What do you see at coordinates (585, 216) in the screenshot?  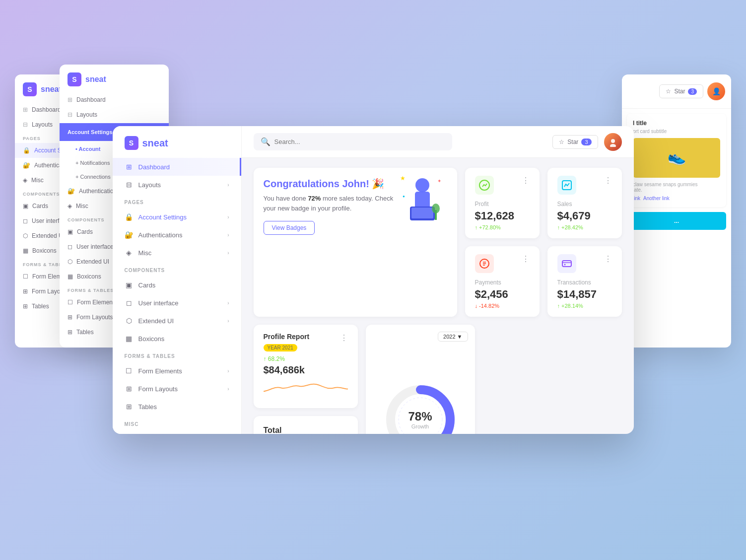 I see `sales-value: $4,679` at bounding box center [585, 216].